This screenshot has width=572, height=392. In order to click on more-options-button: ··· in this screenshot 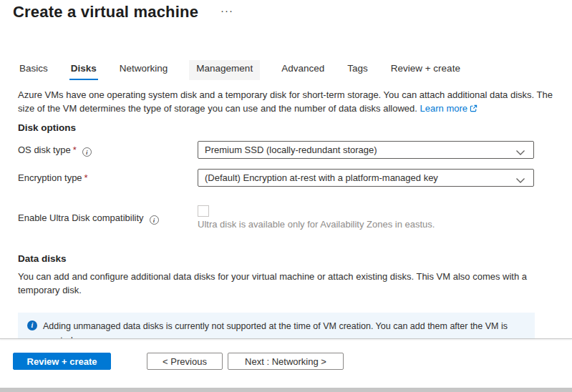, I will do `click(227, 10)`.